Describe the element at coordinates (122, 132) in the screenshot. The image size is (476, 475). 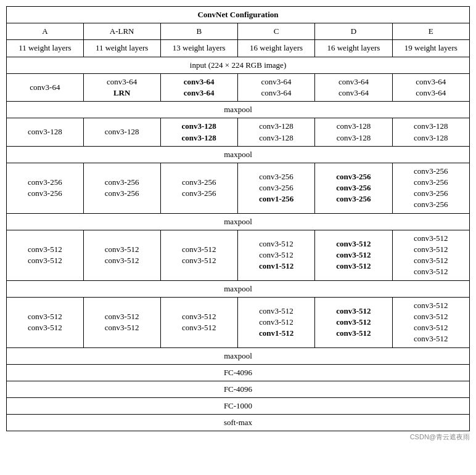
I see `cell-2-1: conv3-128` at that location.